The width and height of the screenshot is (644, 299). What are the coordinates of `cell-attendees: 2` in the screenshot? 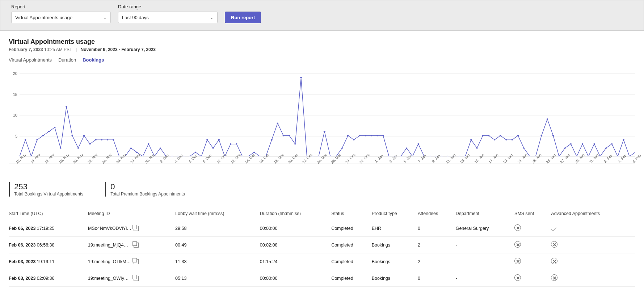 It's located at (437, 262).